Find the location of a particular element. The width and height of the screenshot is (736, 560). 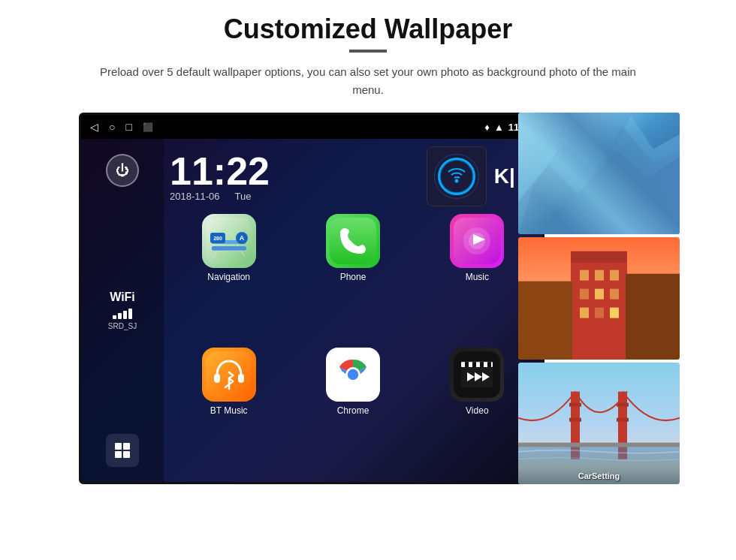

status-bar: ◁ ○ □ ⬛ ♦ ▲ 11:22 is located at coordinates (312, 127).